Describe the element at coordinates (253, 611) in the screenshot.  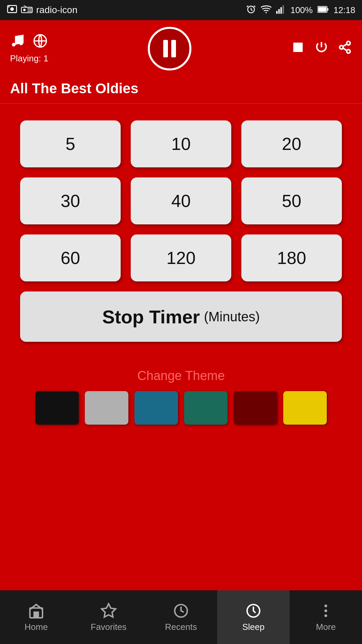
I see `sleep-icon` at that location.